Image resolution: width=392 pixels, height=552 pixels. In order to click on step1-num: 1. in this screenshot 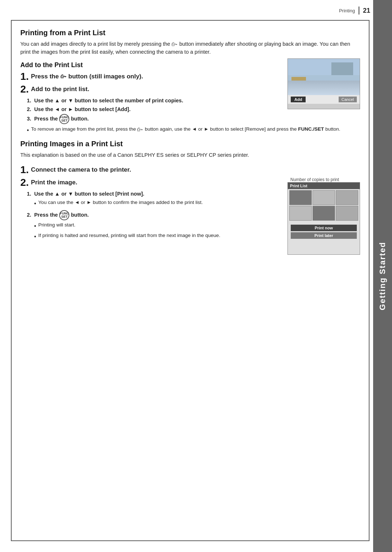, I will do `click(25, 77)`.